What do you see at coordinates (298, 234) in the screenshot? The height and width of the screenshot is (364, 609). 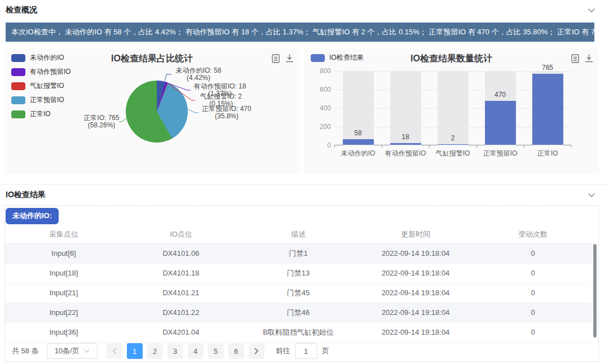 I see `table-header: 采集点位IO点位描述更新时间变动次数` at bounding box center [298, 234].